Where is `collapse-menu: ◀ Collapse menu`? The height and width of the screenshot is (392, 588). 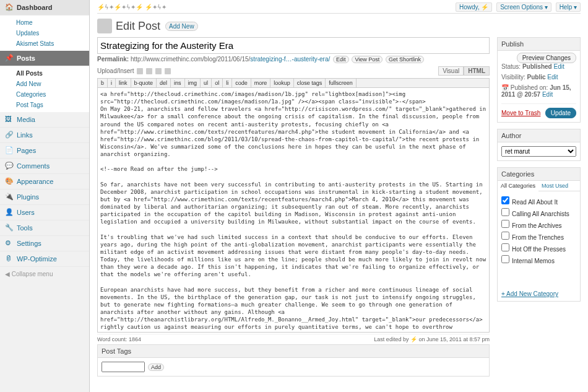 collapse-menu: ◀ Collapse menu is located at coordinates (45, 274).